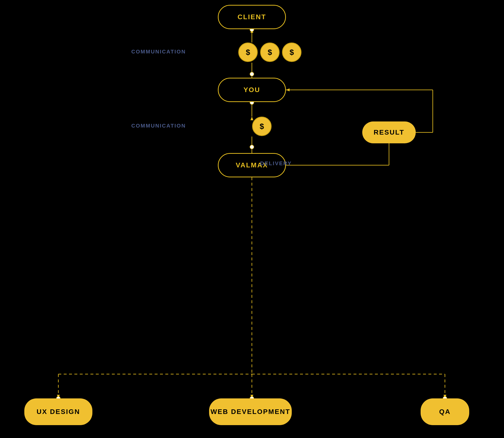 This screenshot has height=438, width=504. I want to click on coin-2: $, so click(270, 52).